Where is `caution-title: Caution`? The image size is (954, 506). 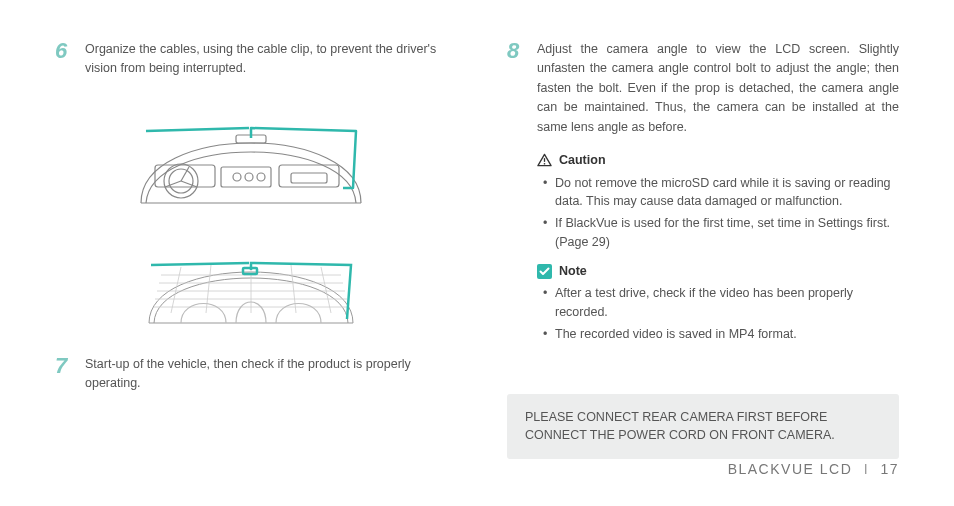
caution-title: Caution is located at coordinates (582, 160).